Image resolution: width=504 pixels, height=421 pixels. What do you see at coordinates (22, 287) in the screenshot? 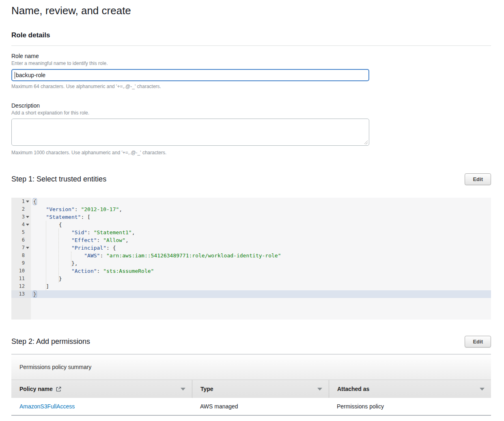
I see `line-number: 12` at bounding box center [22, 287].